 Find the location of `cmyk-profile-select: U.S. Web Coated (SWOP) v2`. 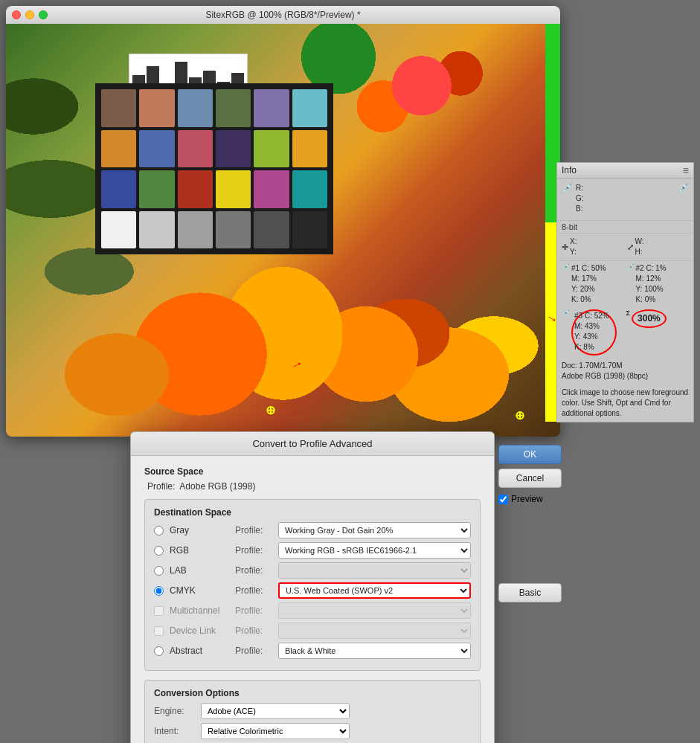

cmyk-profile-select: U.S. Web Coated (SWOP) v2 is located at coordinates (375, 591).